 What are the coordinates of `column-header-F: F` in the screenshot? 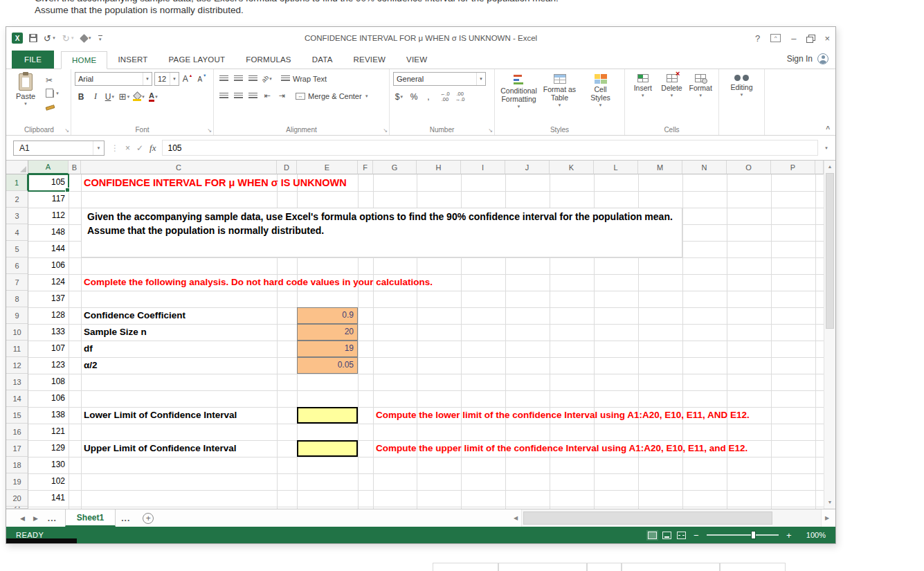 It's located at (365, 167).